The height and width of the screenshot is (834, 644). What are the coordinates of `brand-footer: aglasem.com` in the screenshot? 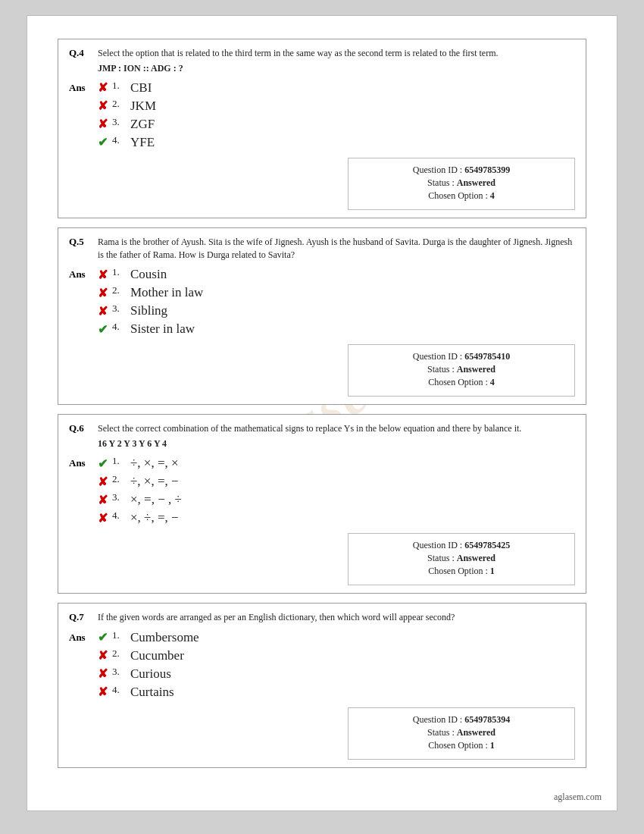 It's located at (577, 798).